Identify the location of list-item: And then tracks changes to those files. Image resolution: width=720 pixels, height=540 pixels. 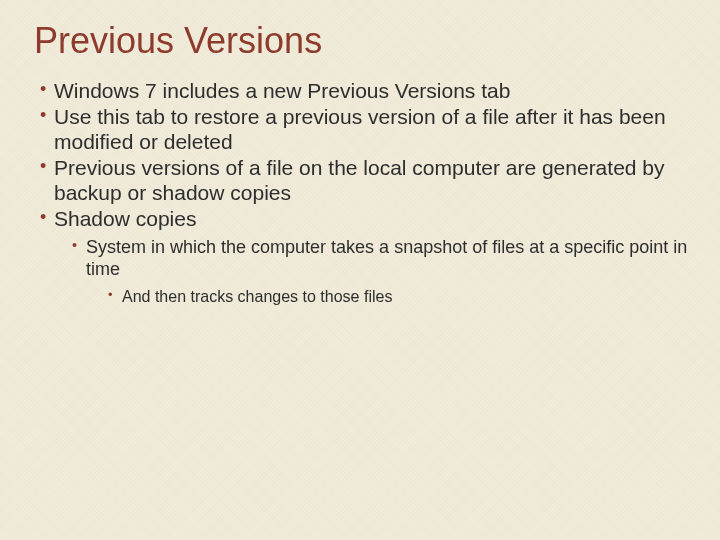
(399, 298).